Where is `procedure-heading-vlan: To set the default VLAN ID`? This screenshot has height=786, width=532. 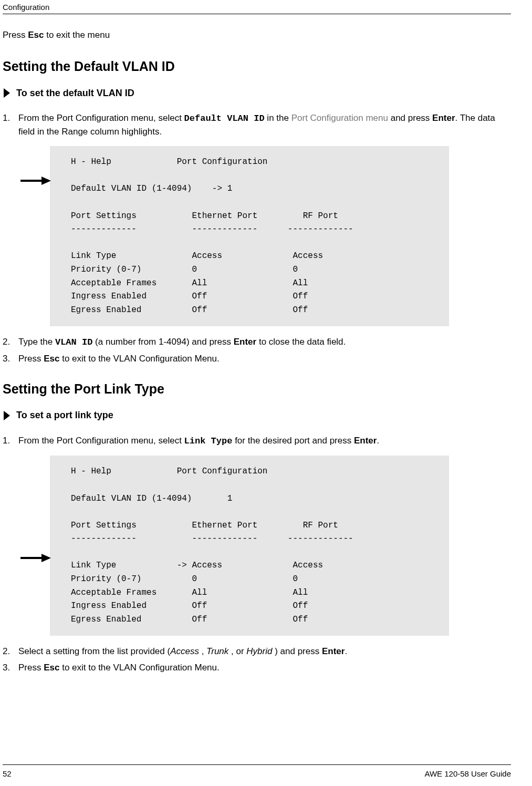
procedure-heading-vlan: To set the default VLAN ID is located at coordinates (257, 93).